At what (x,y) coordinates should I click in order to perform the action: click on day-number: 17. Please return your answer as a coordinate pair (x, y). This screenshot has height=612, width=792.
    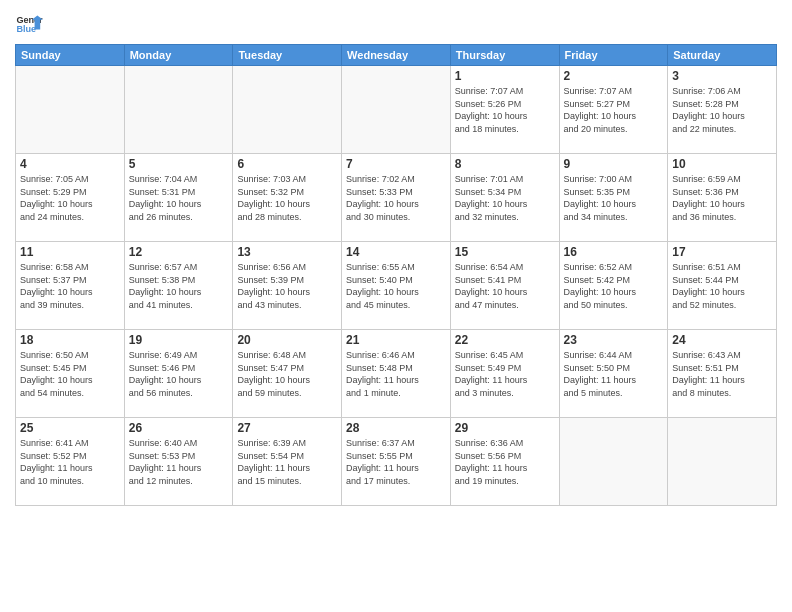
    Looking at the image, I should click on (722, 252).